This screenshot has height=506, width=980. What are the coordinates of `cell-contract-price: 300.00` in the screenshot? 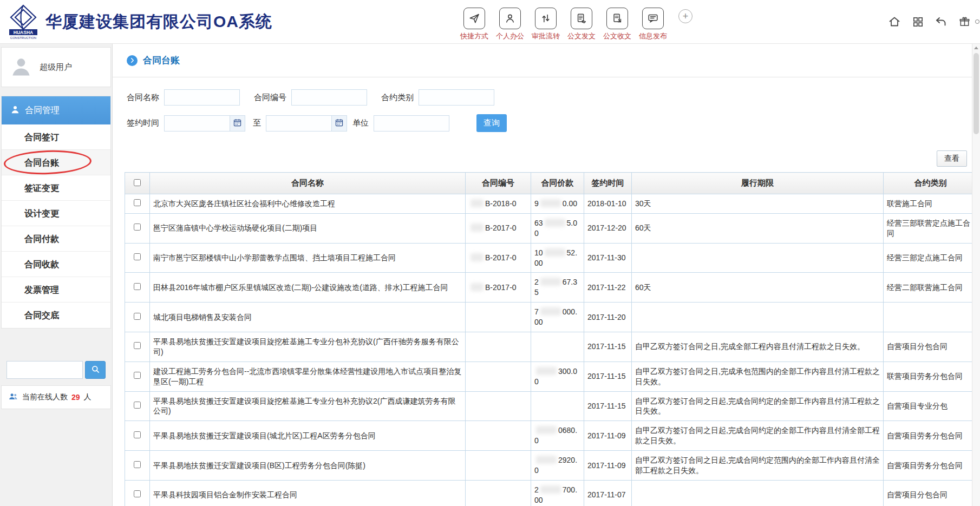 It's located at (558, 377).